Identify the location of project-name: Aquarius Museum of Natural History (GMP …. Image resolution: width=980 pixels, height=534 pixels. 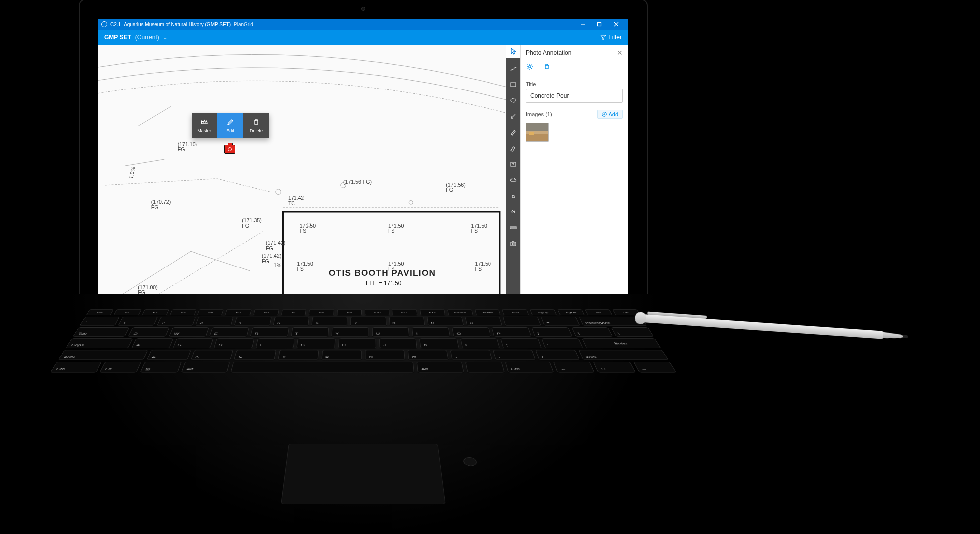
(177, 25).